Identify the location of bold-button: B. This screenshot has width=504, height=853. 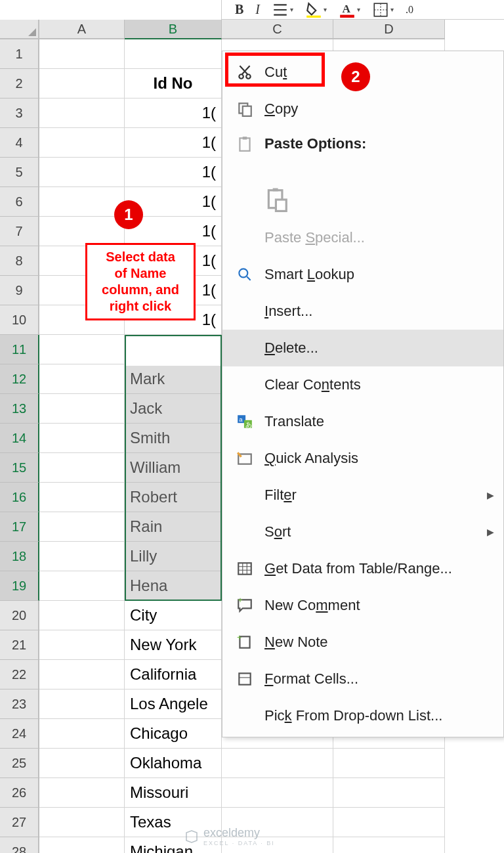
(239, 9).